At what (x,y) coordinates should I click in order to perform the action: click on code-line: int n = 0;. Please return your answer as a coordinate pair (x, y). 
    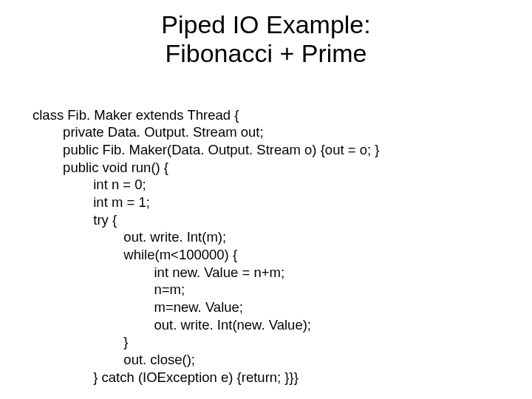
    Looking at the image, I should click on (89, 185).